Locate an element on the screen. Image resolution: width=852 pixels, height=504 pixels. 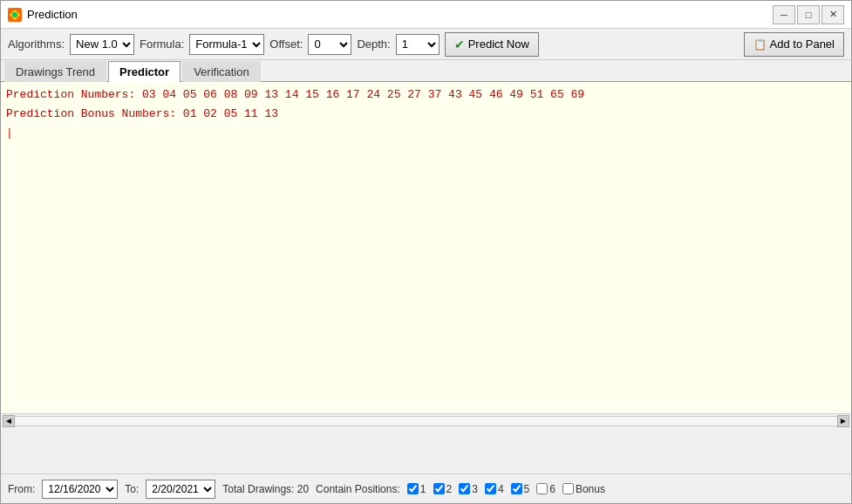
prediction-output: Prediction Numbers: 03 04 05 06 08 09 13… is located at coordinates (426, 114).